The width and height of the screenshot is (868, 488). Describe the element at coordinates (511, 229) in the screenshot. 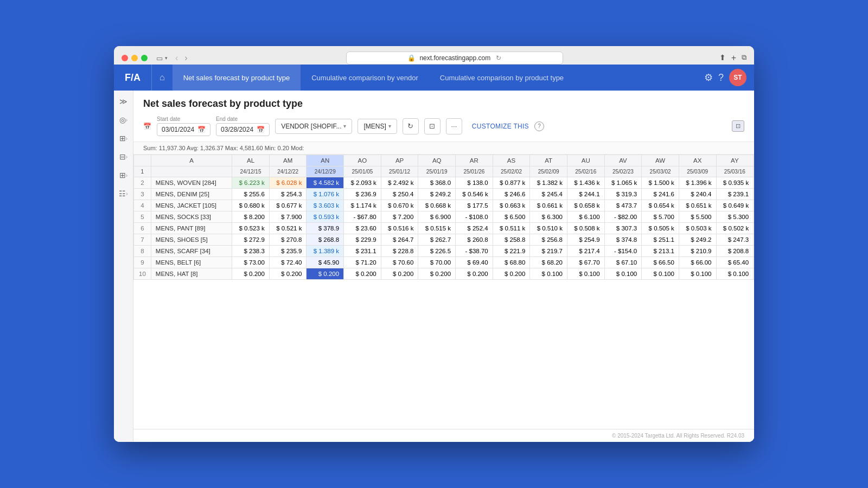

I see `data-cell: $ 0.511 k` at that location.